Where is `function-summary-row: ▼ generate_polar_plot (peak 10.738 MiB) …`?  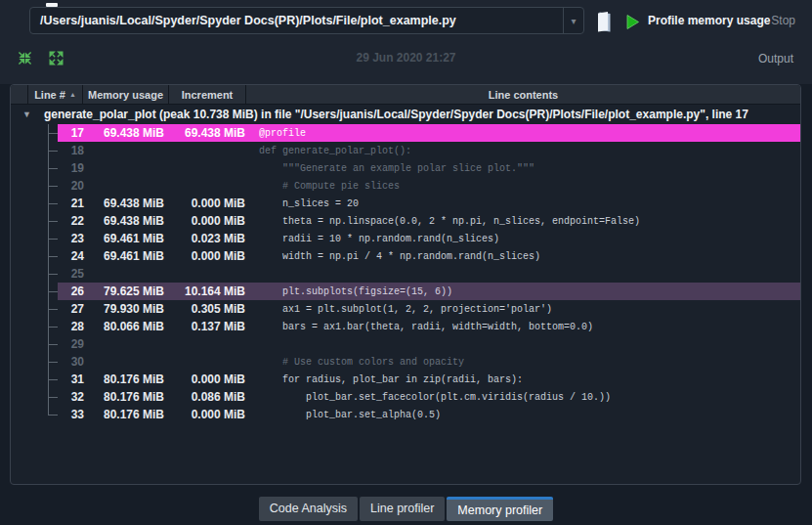 function-summary-row: ▼ generate_polar_plot (peak 10.738 MiB) … is located at coordinates (406, 114).